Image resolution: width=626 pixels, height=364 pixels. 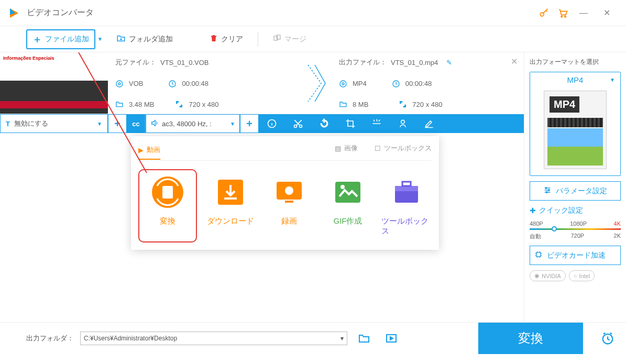 What do you see at coordinates (575, 130) in the screenshot?
I see `format-preview: MP4` at bounding box center [575, 130].